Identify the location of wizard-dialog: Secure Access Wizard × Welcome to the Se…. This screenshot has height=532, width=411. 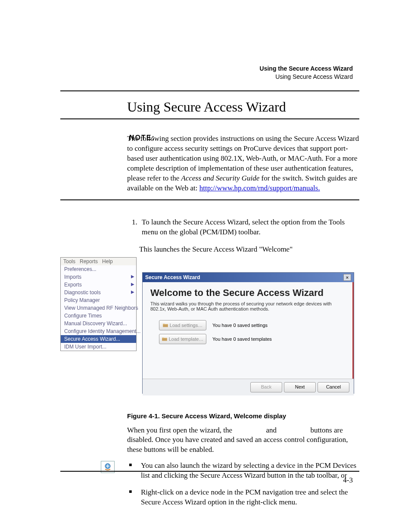
(248, 333).